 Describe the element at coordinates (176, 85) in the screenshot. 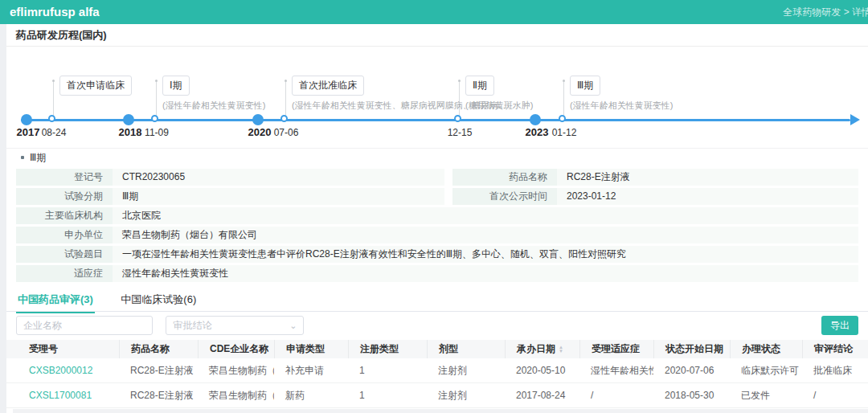

I see `milestone-label: Ⅰ期` at that location.